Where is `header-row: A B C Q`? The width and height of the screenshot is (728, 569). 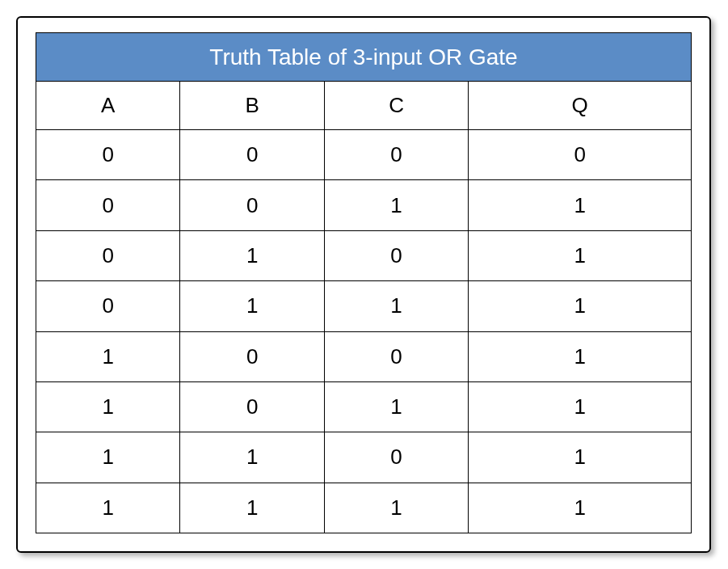 header-row: A B C Q is located at coordinates (364, 106).